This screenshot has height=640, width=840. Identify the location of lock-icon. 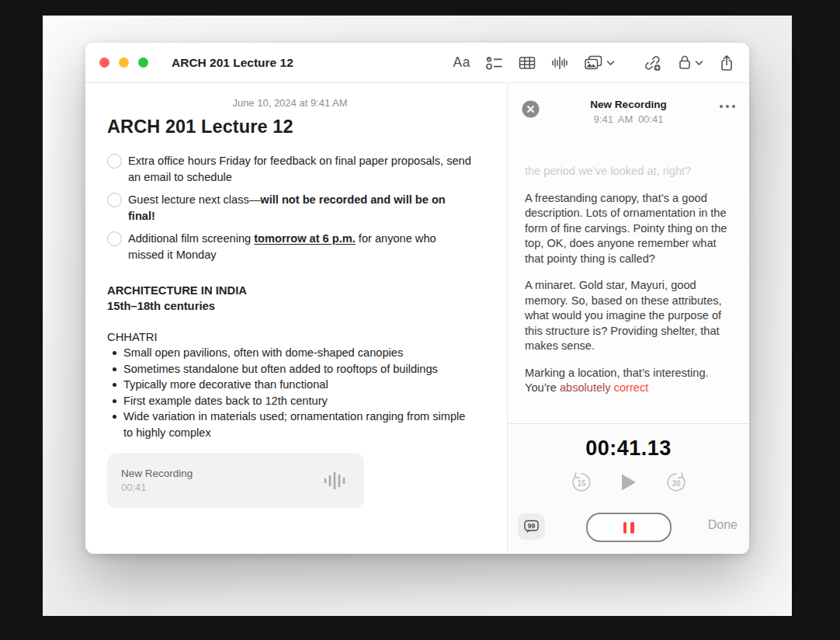
(685, 62).